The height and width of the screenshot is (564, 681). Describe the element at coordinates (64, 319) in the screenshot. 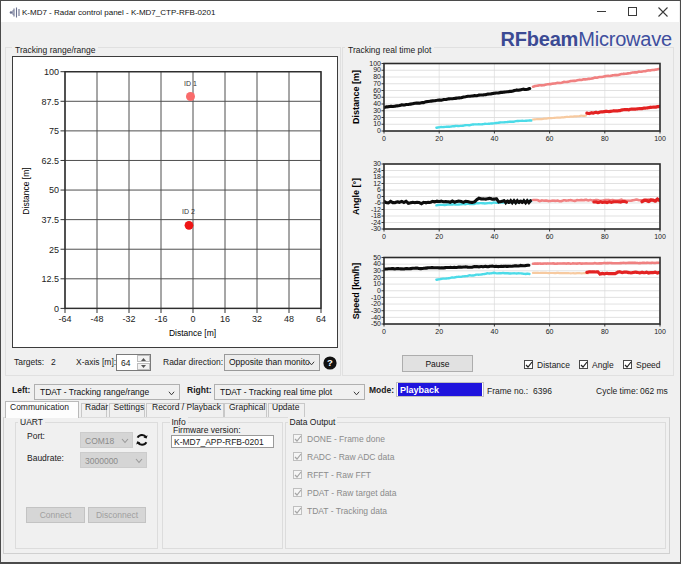

I see `svg-text: -64` at that location.